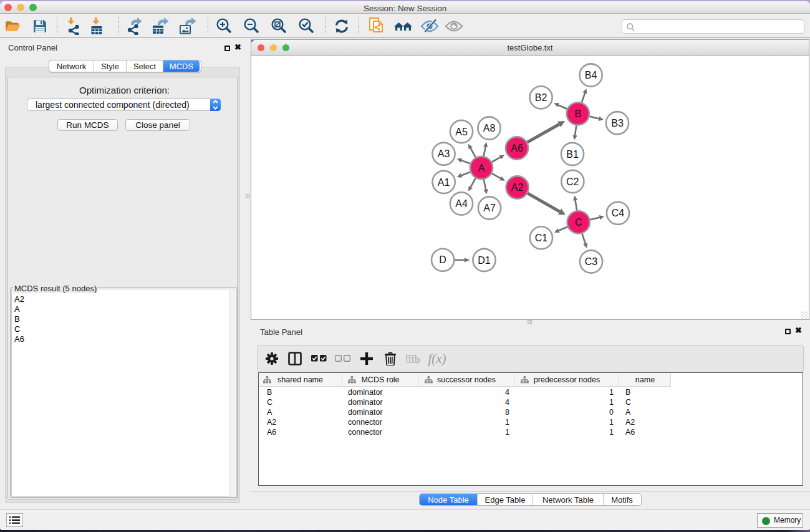  Describe the element at coordinates (619, 213) in the screenshot. I see `svg-text: C4` at that location.